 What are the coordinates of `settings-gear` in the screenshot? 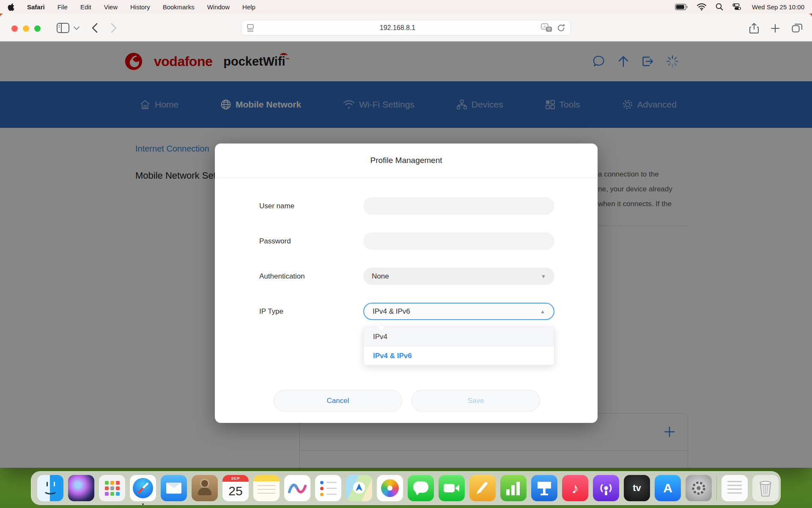 It's located at (699, 488).